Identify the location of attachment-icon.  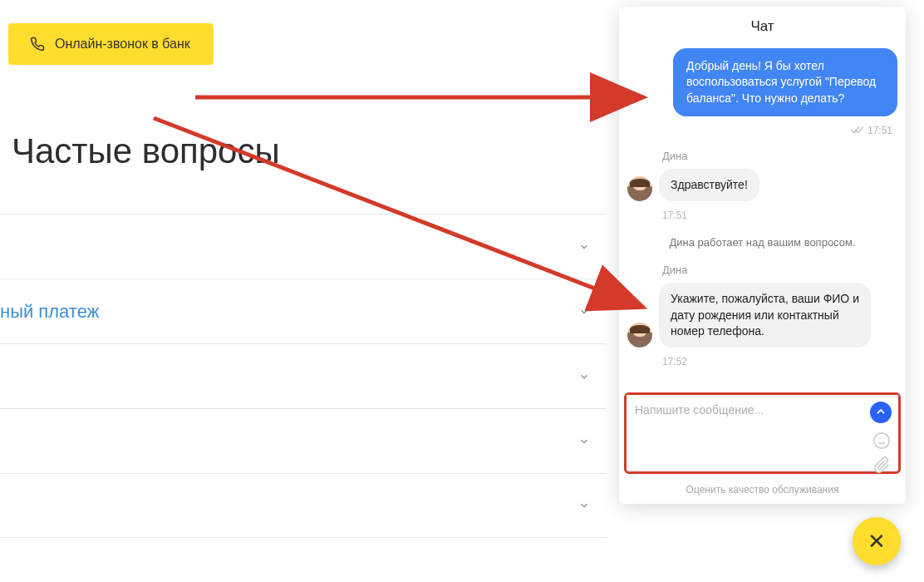
(882, 464).